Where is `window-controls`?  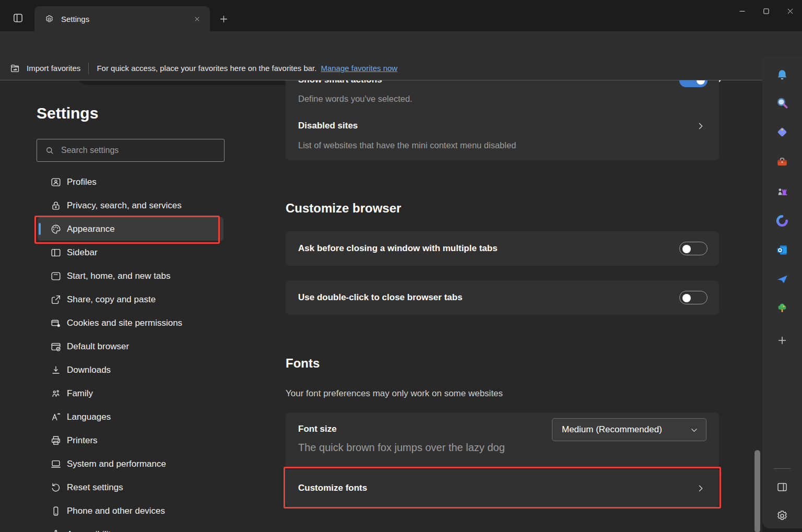 window-controls is located at coordinates (766, 11).